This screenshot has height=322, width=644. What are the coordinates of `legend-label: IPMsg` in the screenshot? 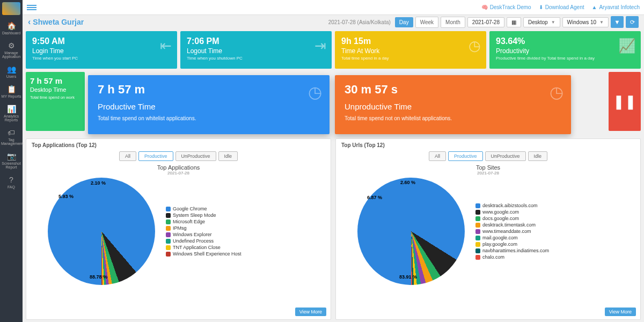 It's located at (180, 228).